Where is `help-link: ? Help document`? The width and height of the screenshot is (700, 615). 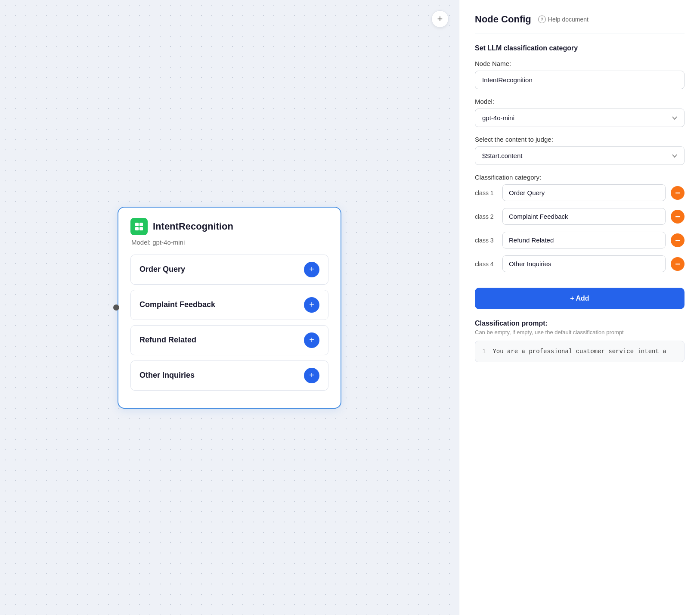 help-link: ? Help document is located at coordinates (563, 19).